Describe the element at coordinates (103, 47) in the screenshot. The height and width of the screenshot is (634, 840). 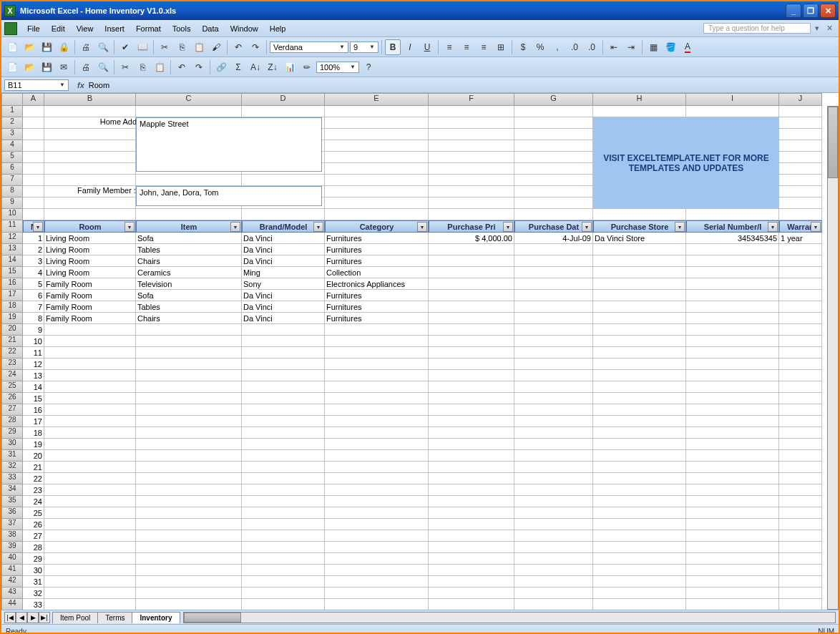
I see `preview-icon: 🔍` at that location.